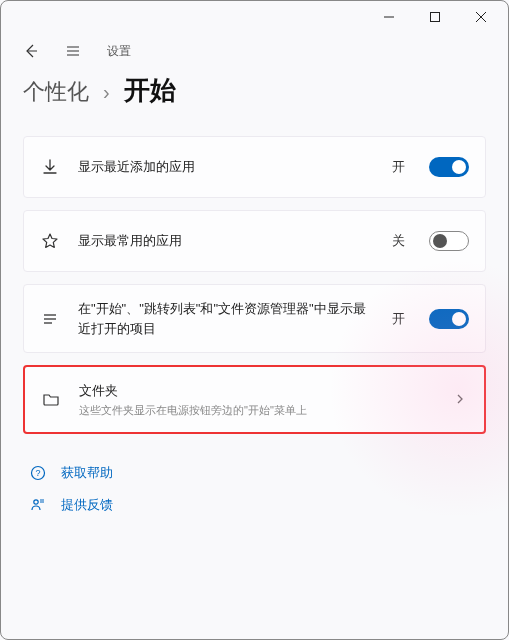  I want to click on app-title: 设置, so click(119, 52).